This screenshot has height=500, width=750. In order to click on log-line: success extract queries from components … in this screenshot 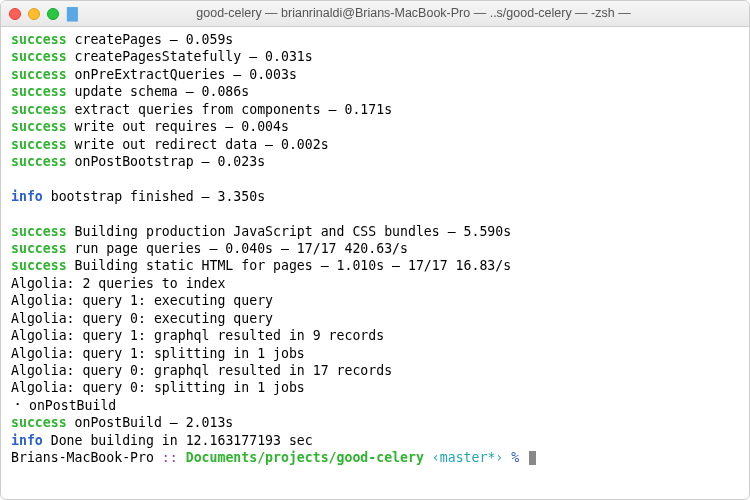, I will do `click(375, 110)`.